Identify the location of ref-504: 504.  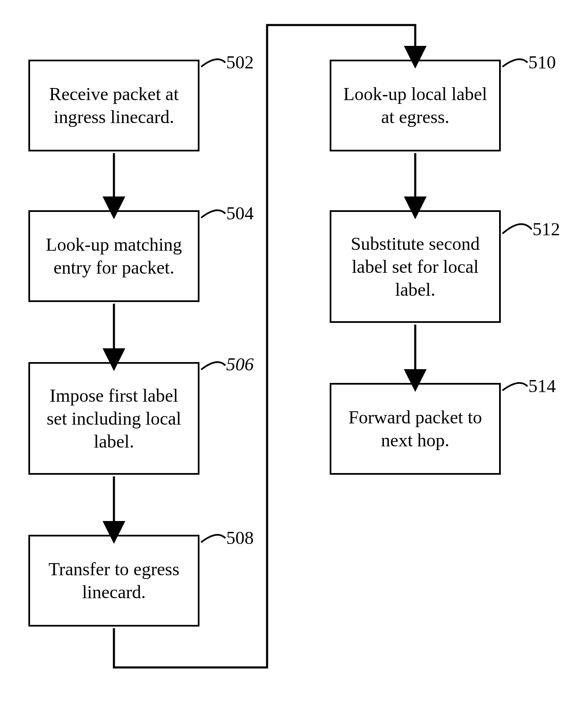
(240, 214).